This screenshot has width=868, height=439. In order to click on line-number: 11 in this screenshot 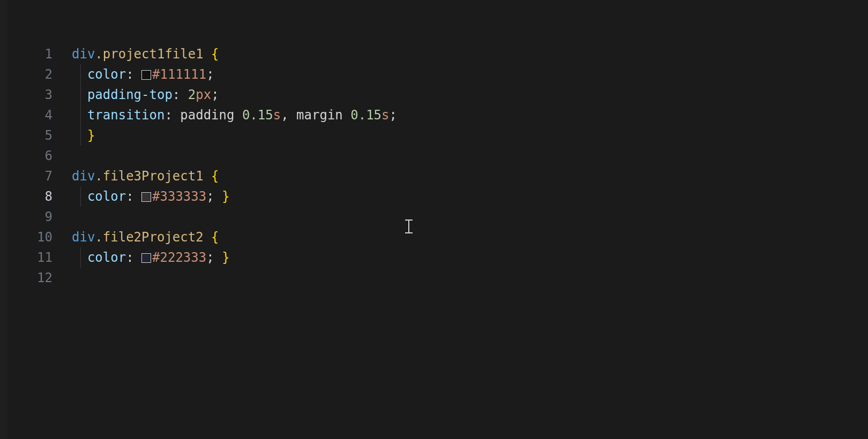, I will do `click(40, 258)`.